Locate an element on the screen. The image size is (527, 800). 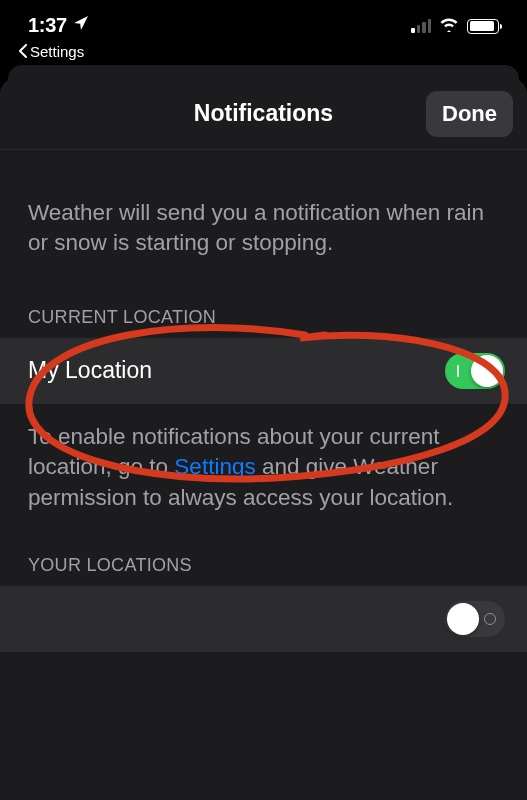
status-bar: 1:37 Settings is located at coordinates (264, 28).